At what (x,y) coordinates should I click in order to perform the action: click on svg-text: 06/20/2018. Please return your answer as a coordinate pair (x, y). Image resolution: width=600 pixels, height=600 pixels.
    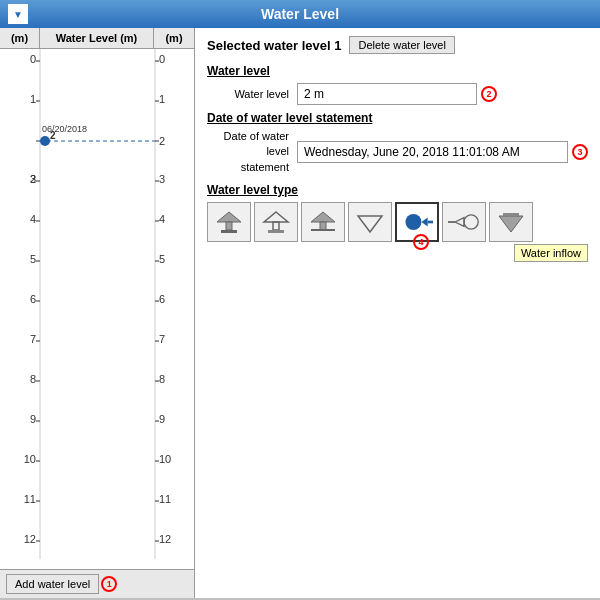
    Looking at the image, I should click on (64, 129).